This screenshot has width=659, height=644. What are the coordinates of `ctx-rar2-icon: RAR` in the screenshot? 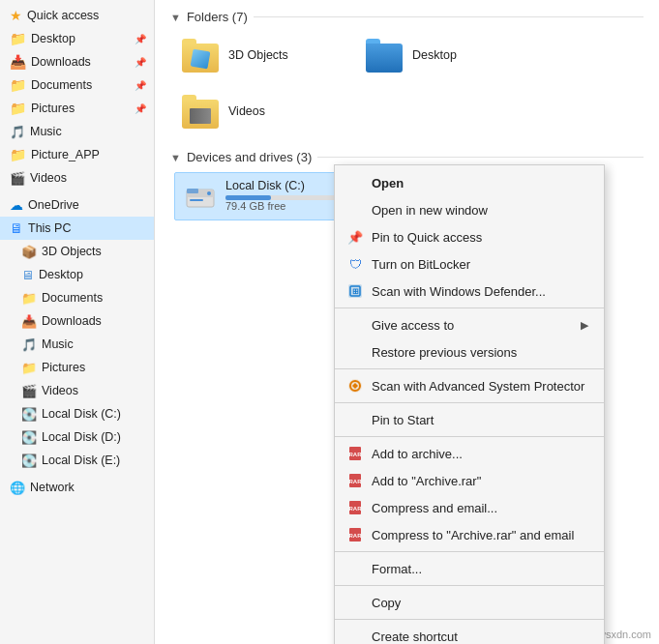 It's located at (355, 481).